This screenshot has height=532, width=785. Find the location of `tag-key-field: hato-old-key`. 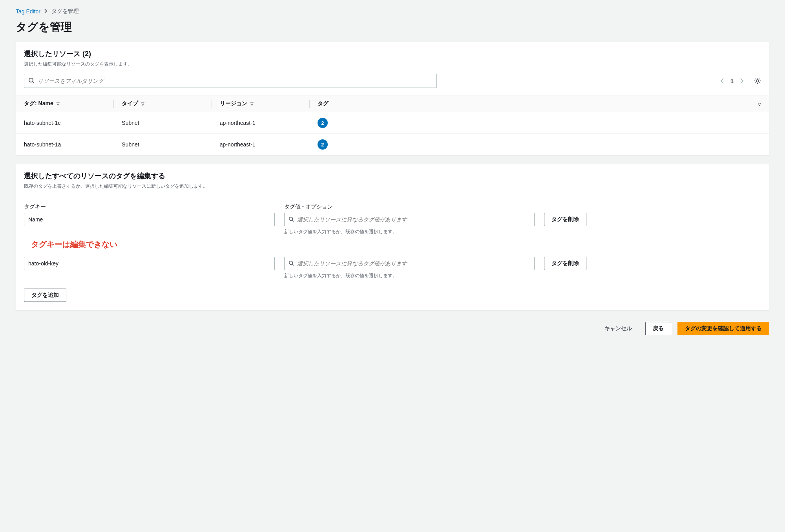

tag-key-field: hato-old-key is located at coordinates (149, 263).